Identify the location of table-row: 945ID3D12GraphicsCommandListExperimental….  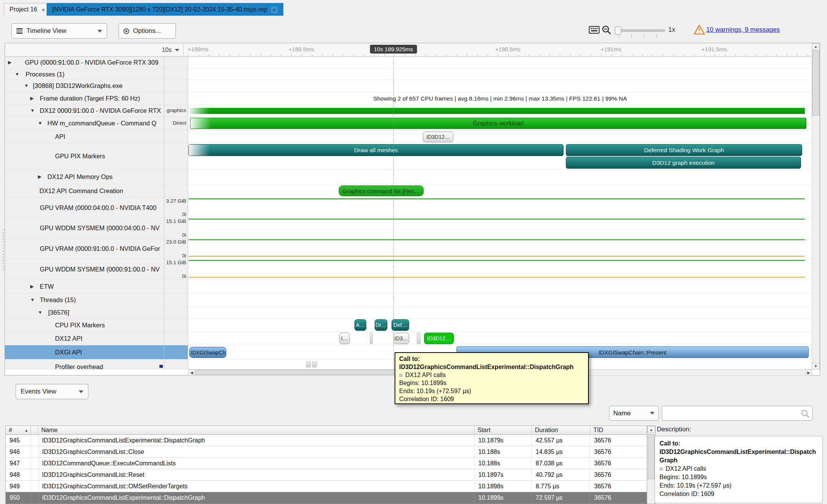
(327, 441).